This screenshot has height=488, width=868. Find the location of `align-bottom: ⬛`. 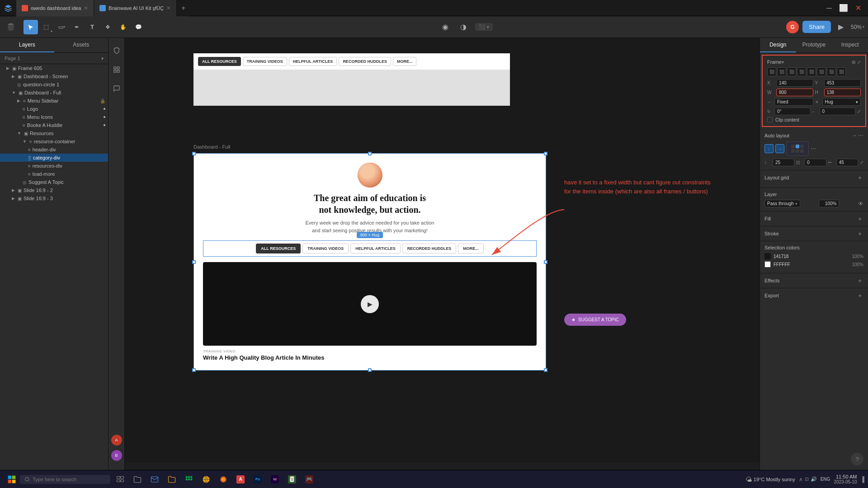

align-bottom: ⬛ is located at coordinates (821, 72).